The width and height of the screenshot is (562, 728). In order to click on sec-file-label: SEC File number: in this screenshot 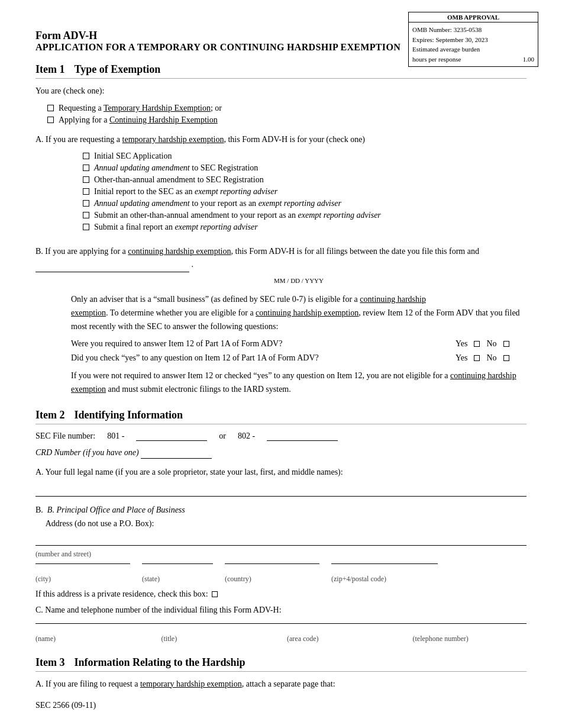, I will do `click(65, 436)`.